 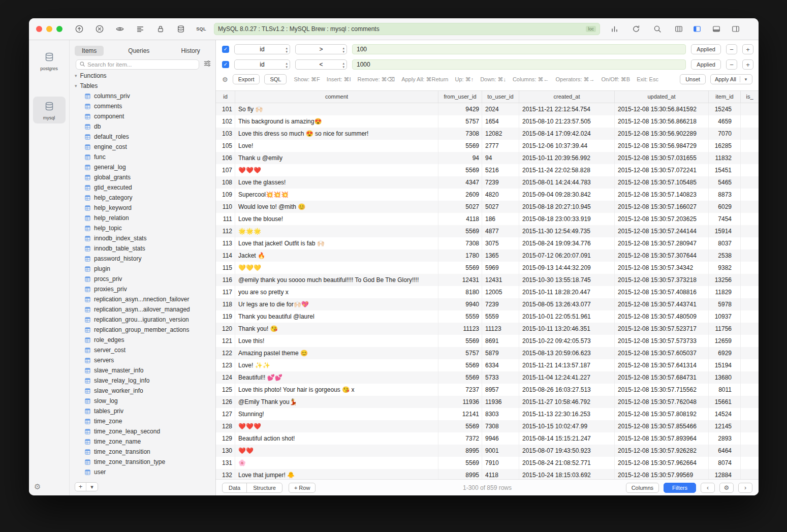 I want to click on cell-created_at: 2015-11-24 22:02:58.828, so click(x=567, y=170).